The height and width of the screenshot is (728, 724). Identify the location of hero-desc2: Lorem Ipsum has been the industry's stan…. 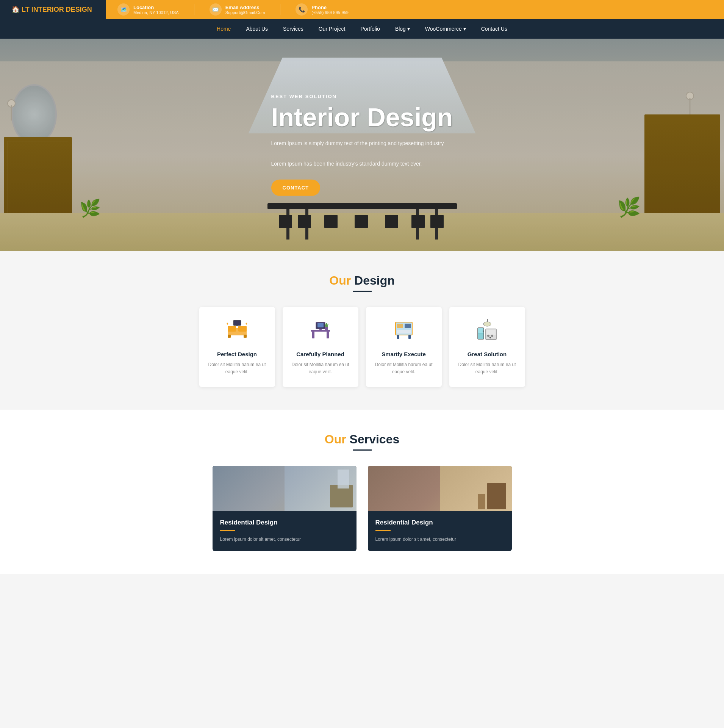
(362, 164).